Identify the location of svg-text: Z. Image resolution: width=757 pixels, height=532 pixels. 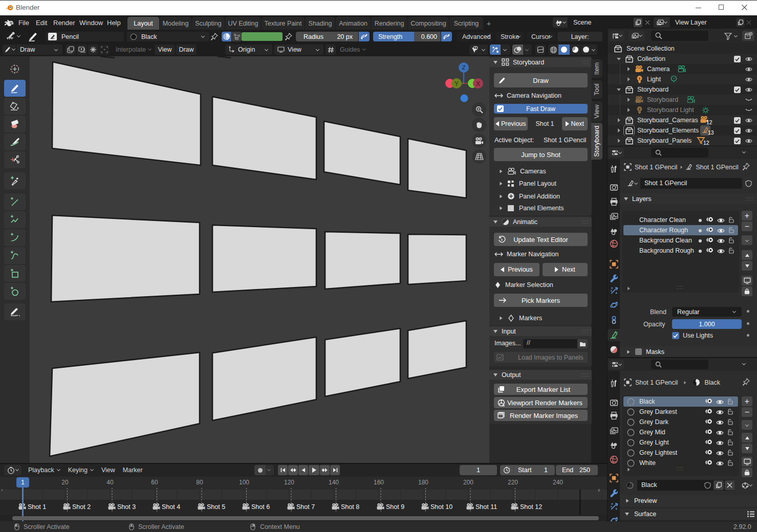
(464, 68).